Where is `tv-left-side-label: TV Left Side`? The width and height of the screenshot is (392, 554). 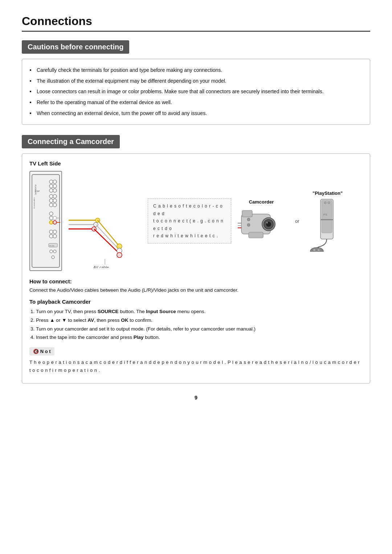 tv-left-side-label: TV Left Side is located at coordinates (196, 163).